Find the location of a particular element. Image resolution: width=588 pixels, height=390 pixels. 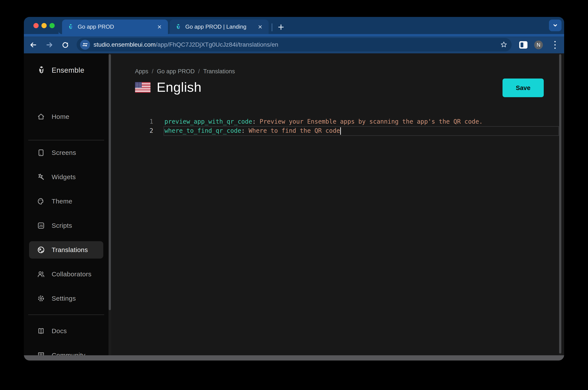

editor-line: 1 preview_app_with_qr_code: Preview your… is located at coordinates (336, 122).